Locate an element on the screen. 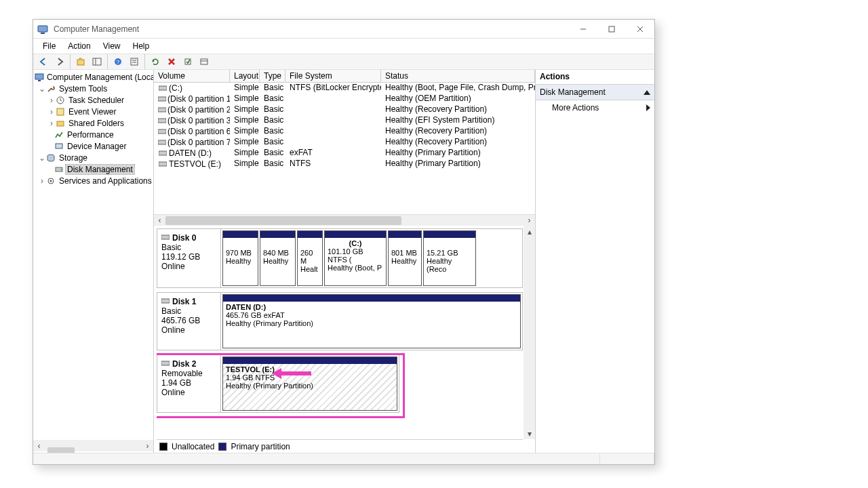 This screenshot has width=868, height=488. disk0-partition-6: 15.21 GBHealthy (Reco is located at coordinates (450, 258).